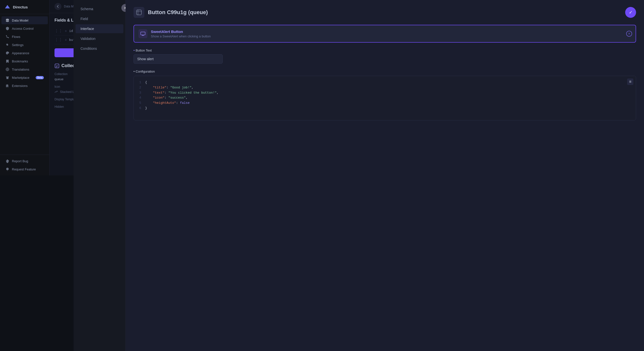 This screenshot has width=644, height=351. Describe the element at coordinates (230, 98) in the screenshot. I see `code-line-4: 4 "icon": "success",` at that location.